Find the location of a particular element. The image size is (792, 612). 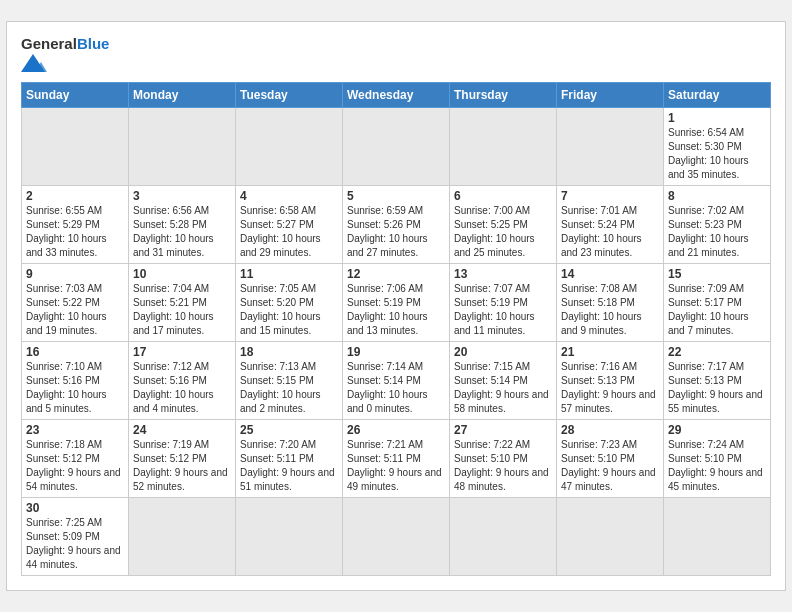

day-info: Sunrise: 7:16 AMSunset: 5:13 PMDaylight:… is located at coordinates (610, 388).